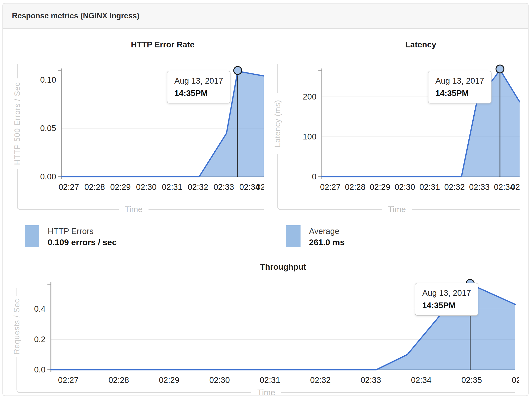  What do you see at coordinates (30, 80) in the screenshot?
I see `y-tick-label: 0.10` at bounding box center [30, 80].